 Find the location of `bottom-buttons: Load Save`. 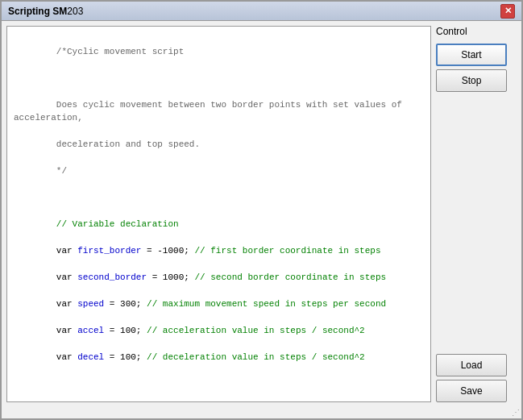

bottom-buttons: Load Save is located at coordinates (476, 378).